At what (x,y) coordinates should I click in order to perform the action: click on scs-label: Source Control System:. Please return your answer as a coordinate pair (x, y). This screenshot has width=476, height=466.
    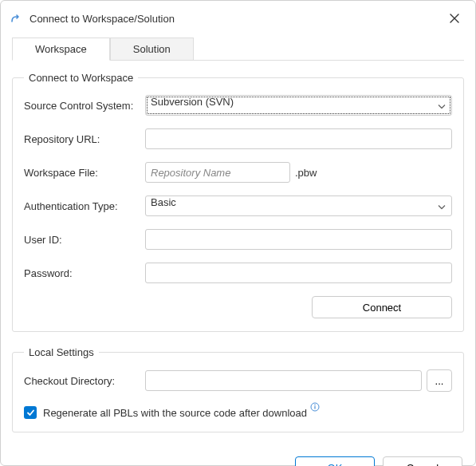
    Looking at the image, I should click on (85, 105).